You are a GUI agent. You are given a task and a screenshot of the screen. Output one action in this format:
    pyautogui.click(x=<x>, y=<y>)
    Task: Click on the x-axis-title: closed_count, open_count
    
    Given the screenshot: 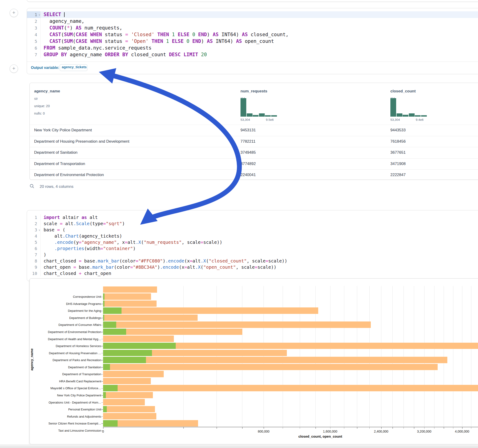 What is the action you would take?
    pyautogui.click(x=320, y=436)
    